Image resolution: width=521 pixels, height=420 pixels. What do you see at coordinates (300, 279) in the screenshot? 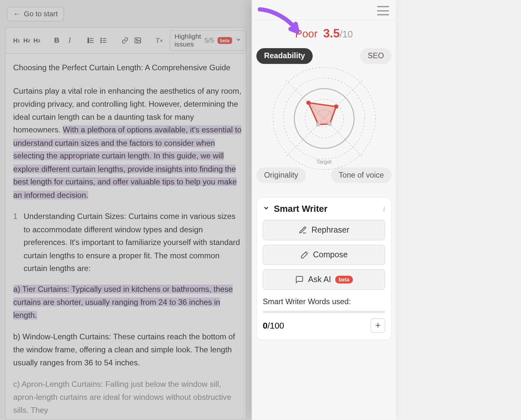
I see `chat-icon` at bounding box center [300, 279].